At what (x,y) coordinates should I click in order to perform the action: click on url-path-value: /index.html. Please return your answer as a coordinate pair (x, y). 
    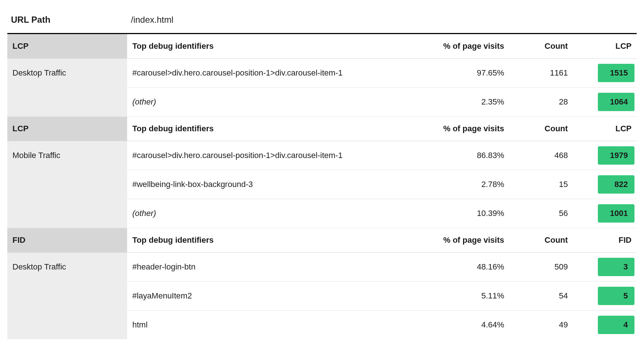
    Looking at the image, I should click on (382, 20).